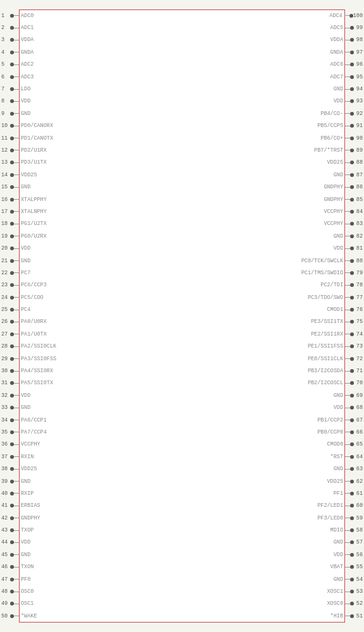 This screenshot has width=364, height=632. I want to click on pin-label: PE0/SSI1CLK, so click(325, 359).